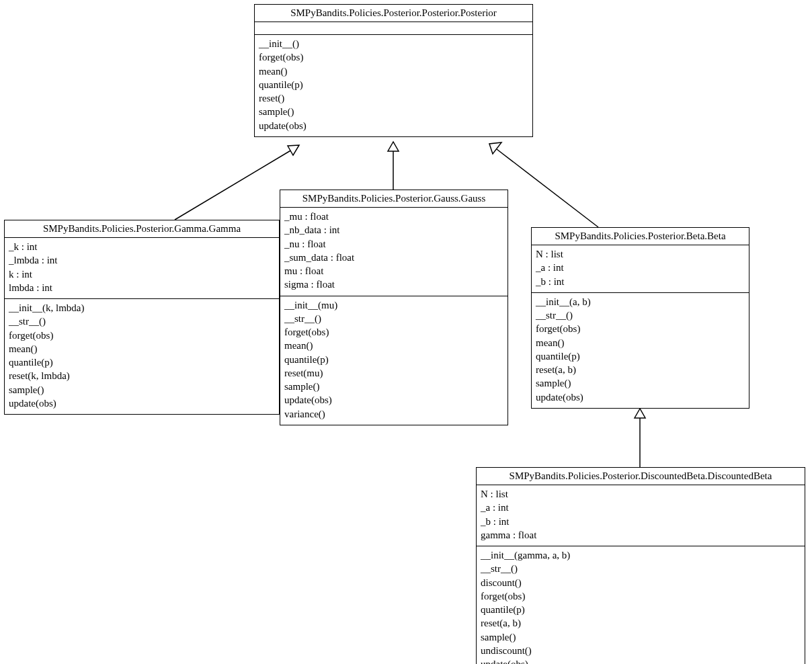 This screenshot has height=664, width=812. Describe the element at coordinates (142, 356) in the screenshot. I see `class-methods: __init__(k, lmbda) __str__() forget(obs)…` at that location.